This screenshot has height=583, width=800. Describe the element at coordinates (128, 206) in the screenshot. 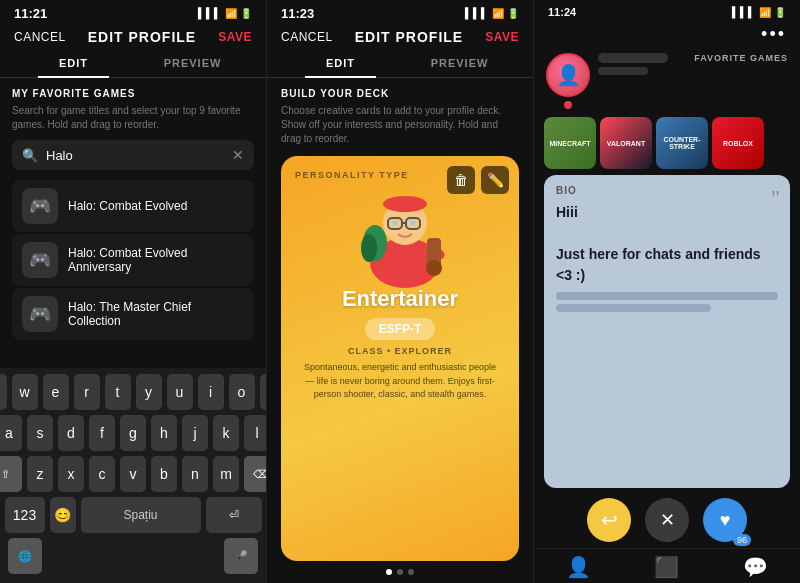

I see `game-name-1: Halo: Combat Evolved` at that location.